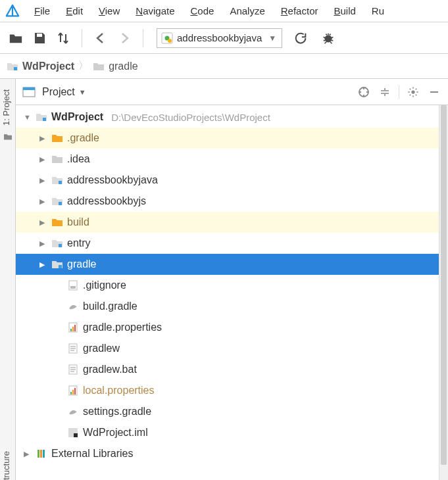  I want to click on scrollbar-thumb, so click(443, 285).